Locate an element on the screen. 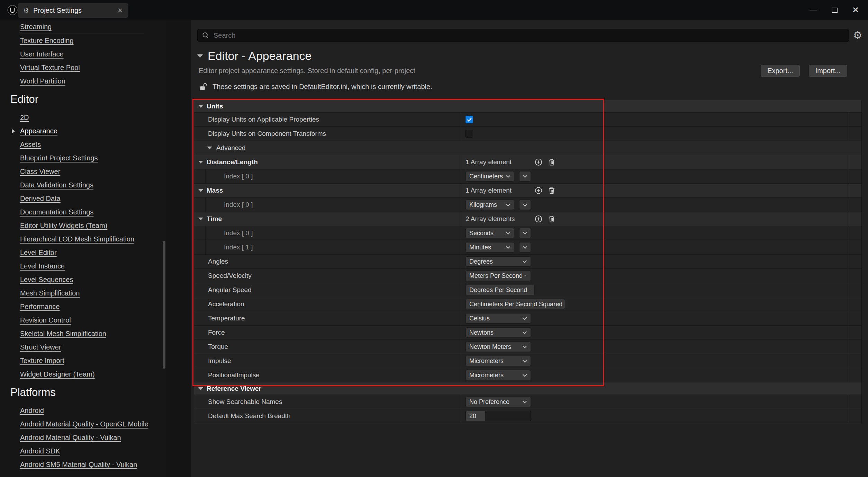 The image size is (868, 477). sidebar-item-virtual-texture-pool: Virtual Texture Pool is located at coordinates (83, 68).